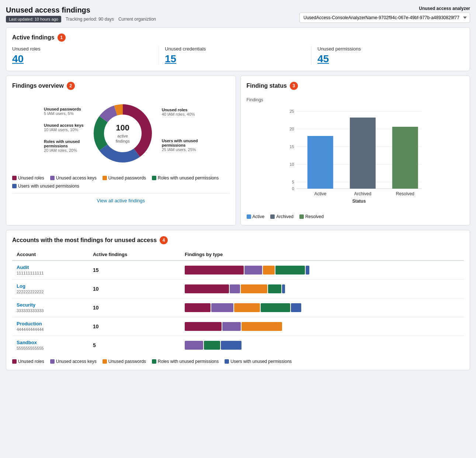 The height and width of the screenshot is (458, 476). What do you see at coordinates (14, 186) in the screenshot?
I see `legend-swatch-users-unused-perms` at bounding box center [14, 186].